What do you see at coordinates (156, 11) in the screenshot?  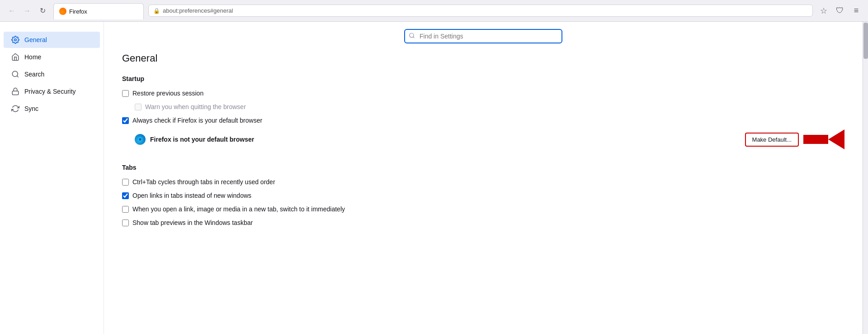 I see `address-icon: 🔒` at bounding box center [156, 11].